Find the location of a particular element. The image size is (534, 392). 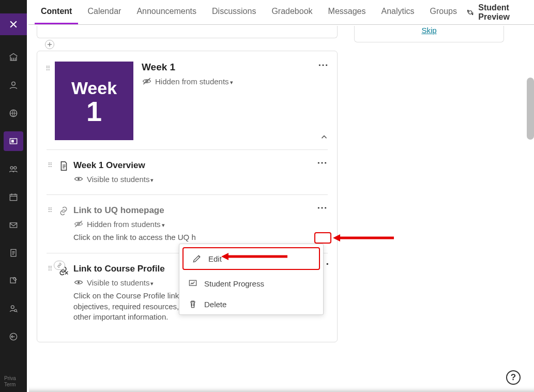

close-panel-button is located at coordinates (13, 24).